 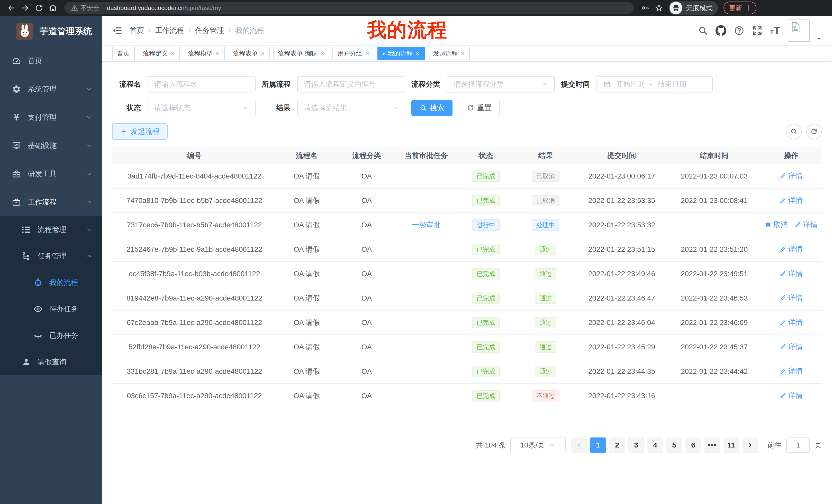 What do you see at coordinates (194, 371) in the screenshot?
I see `cell-process-id: 331bc281-7b9a-11ec-a290-acde48001122` at bounding box center [194, 371].